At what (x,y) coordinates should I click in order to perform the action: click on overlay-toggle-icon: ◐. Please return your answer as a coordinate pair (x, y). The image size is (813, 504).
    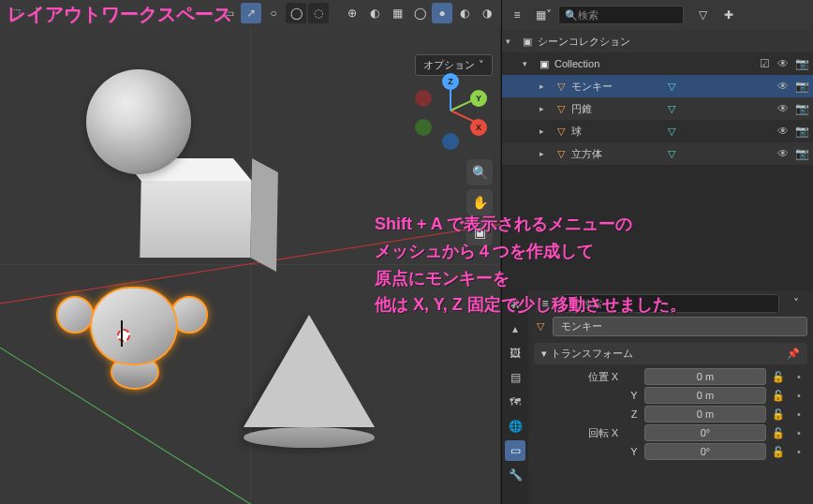
    Looking at the image, I should click on (375, 13).